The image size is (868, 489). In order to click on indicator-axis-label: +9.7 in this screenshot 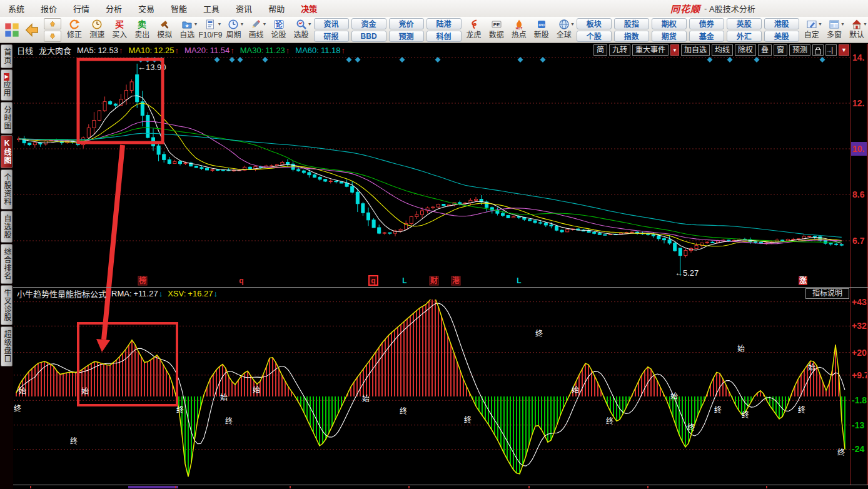, I will do `click(860, 375)`.